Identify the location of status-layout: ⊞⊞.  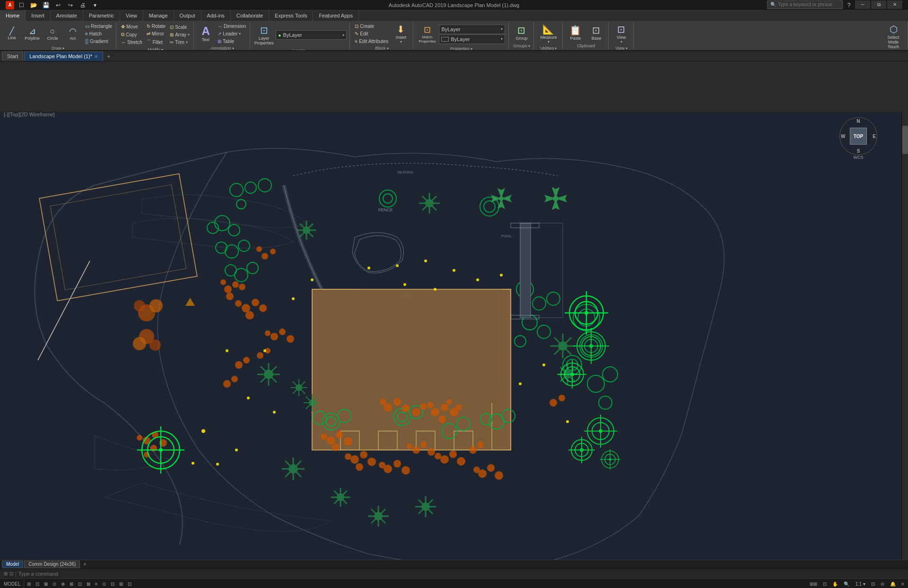
(813, 584).